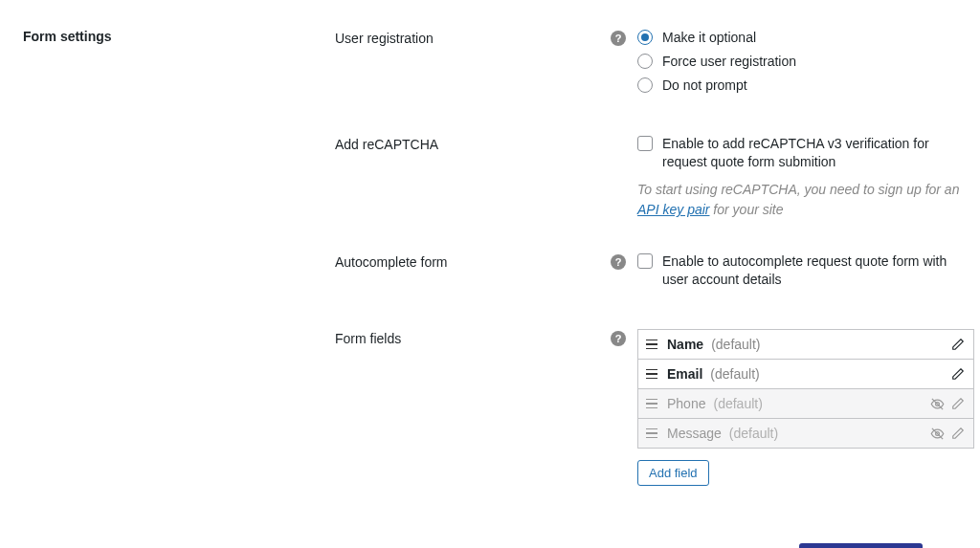 This screenshot has height=548, width=980. What do you see at coordinates (746, 209) in the screenshot?
I see `recaptcha-hint-suffix: for your site` at bounding box center [746, 209].